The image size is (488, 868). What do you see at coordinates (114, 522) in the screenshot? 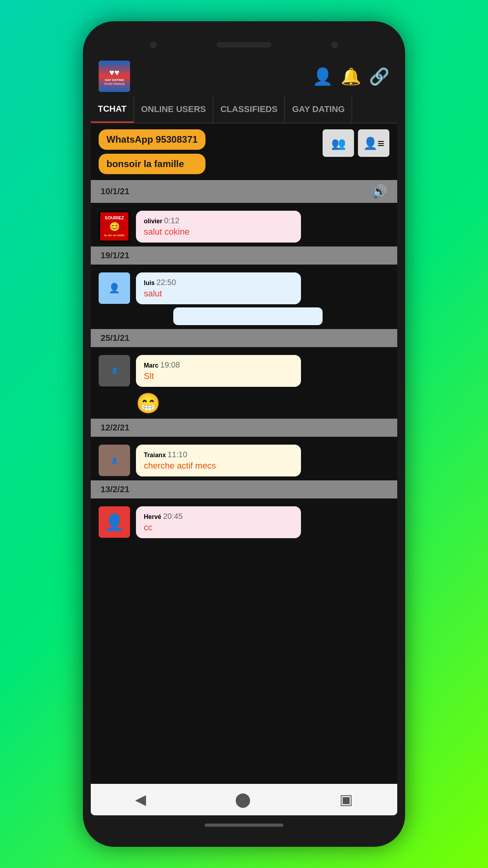
I see `avatar-herve: 👤` at bounding box center [114, 522].